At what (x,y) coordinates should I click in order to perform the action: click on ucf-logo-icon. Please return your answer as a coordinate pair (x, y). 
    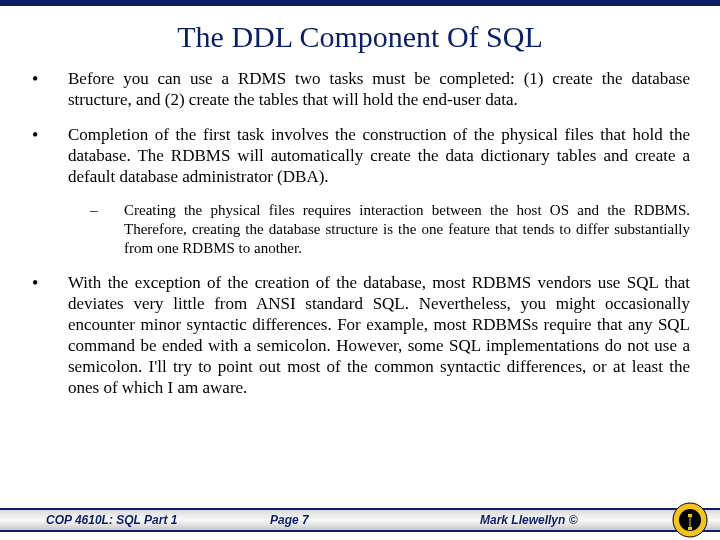
    Looking at the image, I should click on (690, 520).